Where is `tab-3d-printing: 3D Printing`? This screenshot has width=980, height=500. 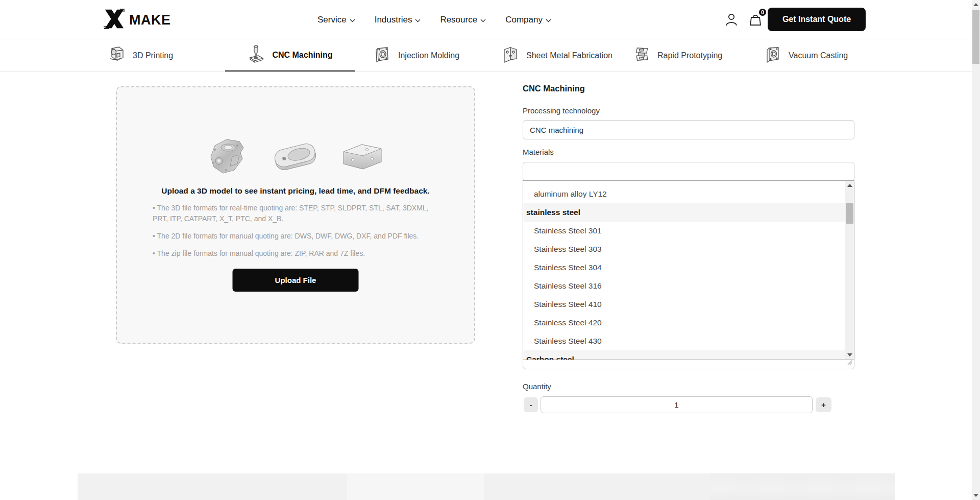 tab-3d-printing: 3D Printing is located at coordinates (140, 55).